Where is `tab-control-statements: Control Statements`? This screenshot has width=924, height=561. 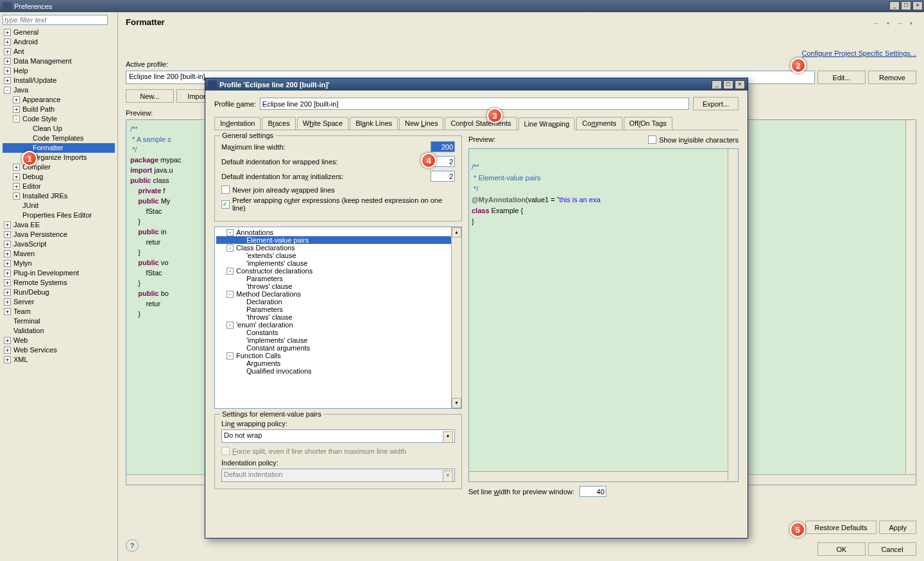
tab-control-statements: Control Statements is located at coordinates (481, 123).